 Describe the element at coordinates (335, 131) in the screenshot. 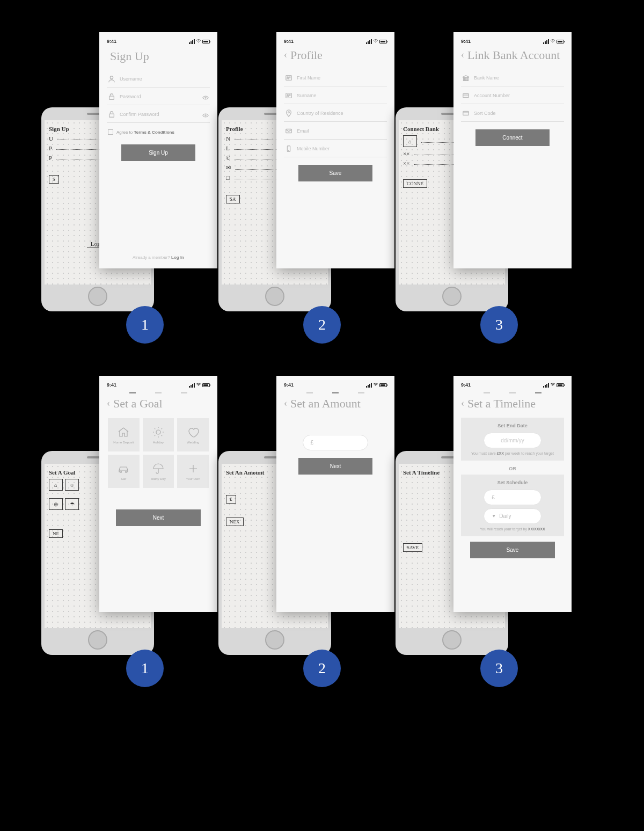

I see `email-field: Email` at that location.